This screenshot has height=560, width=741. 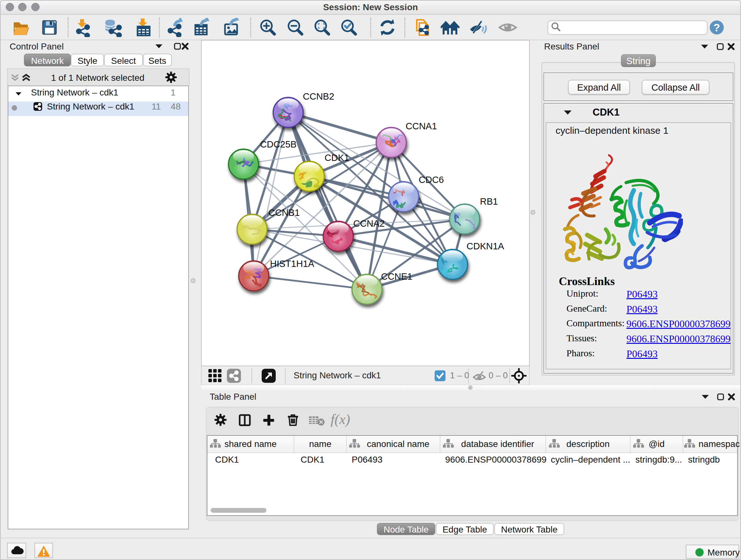 I want to click on svg-text: CDKN1A, so click(x=485, y=246).